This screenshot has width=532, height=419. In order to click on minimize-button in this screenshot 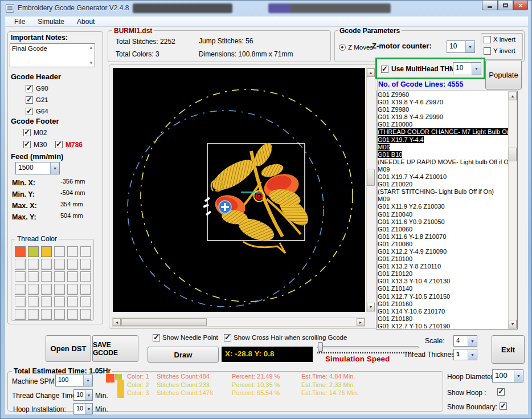, I will do `click(490, 6)`.